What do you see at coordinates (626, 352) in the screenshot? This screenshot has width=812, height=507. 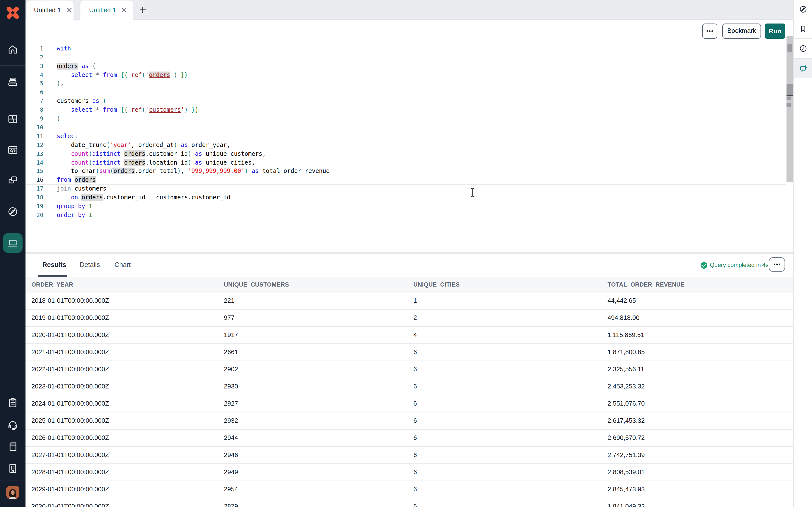 I see `table-cell: 1,871,800.85` at bounding box center [626, 352].